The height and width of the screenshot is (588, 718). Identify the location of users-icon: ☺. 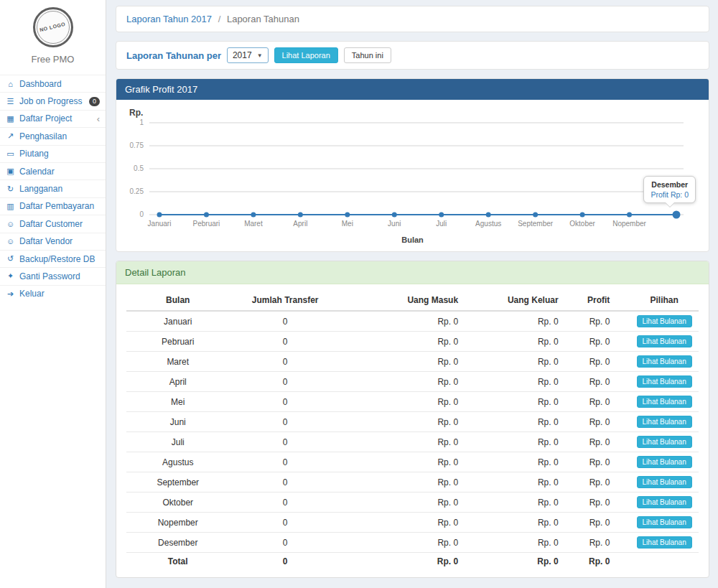
(10, 241).